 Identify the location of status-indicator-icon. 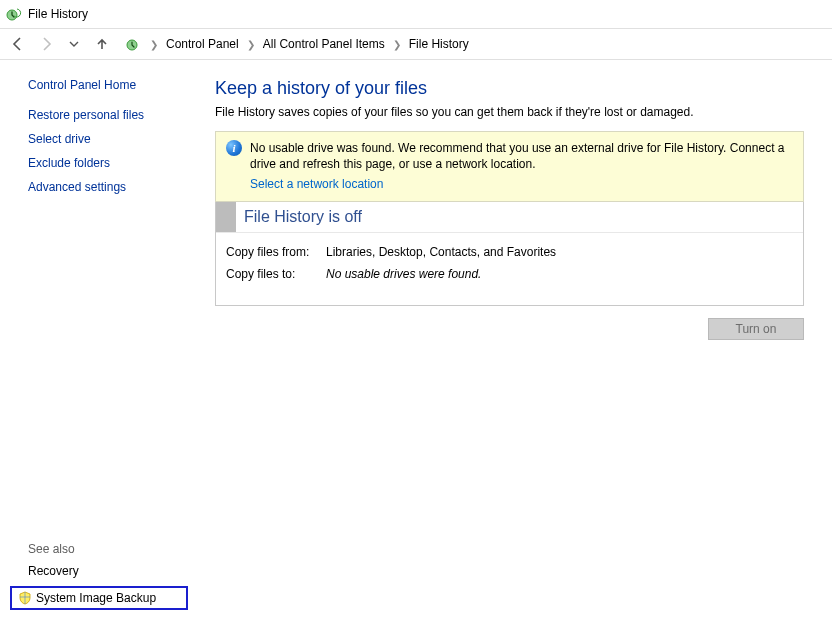
(226, 217).